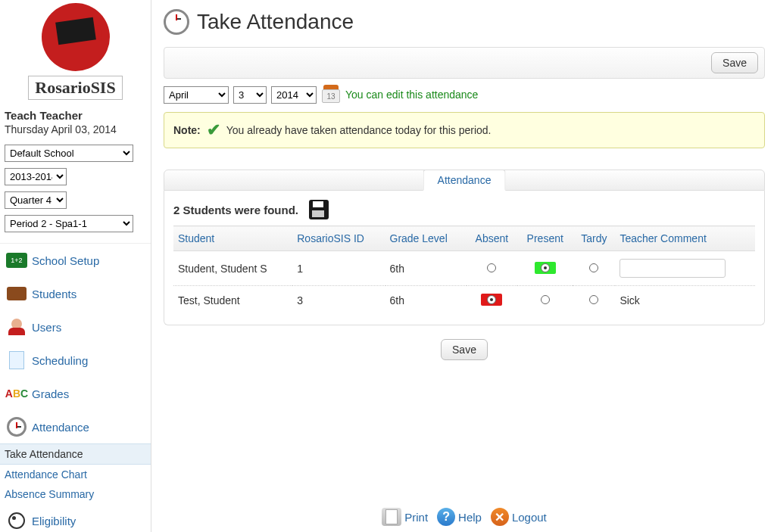 Image resolution: width=774 pixels, height=532 pixels. I want to click on logout-link: ✕Logout, so click(519, 517).